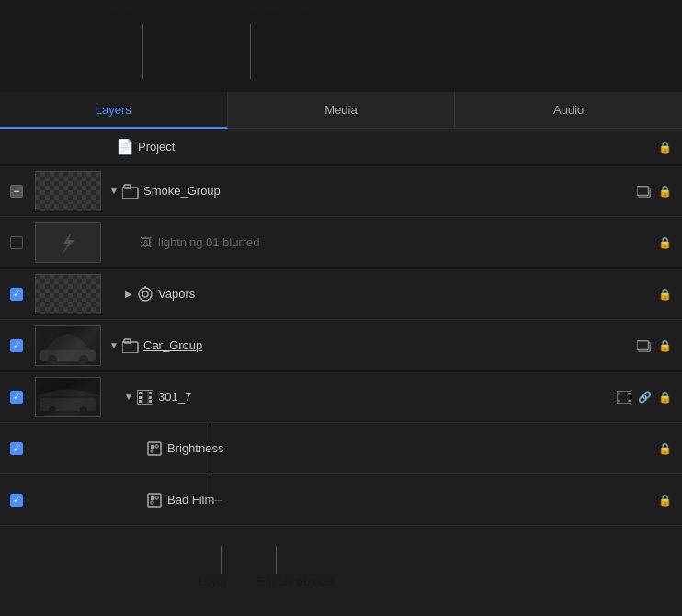 The width and height of the screenshot is (682, 616). I want to click on thumb-lightning, so click(68, 243).